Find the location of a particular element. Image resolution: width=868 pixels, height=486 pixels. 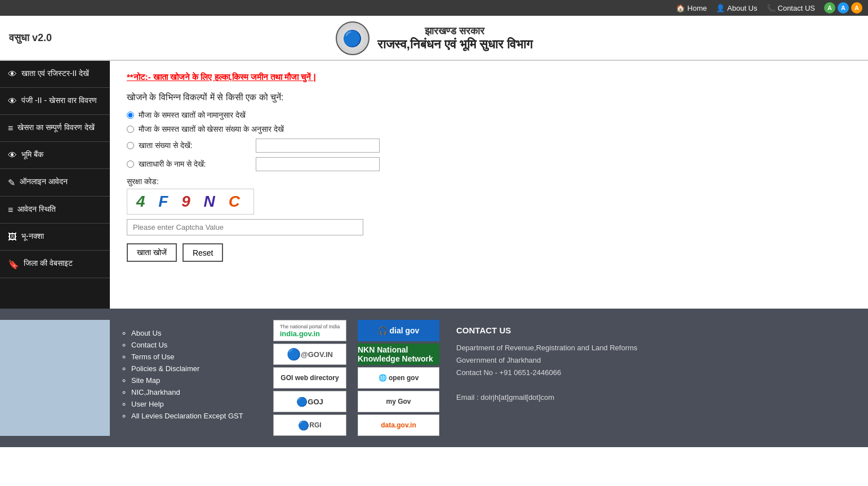

note-text: **नोट:- खाता खोजने के लिए हल्का,किस्म जम… is located at coordinates (489, 77).